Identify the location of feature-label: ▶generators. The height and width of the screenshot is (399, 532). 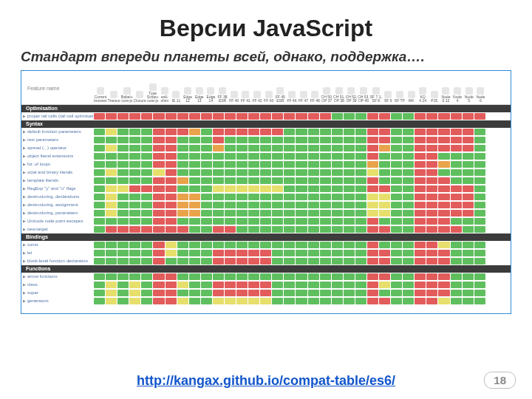
(58, 301).